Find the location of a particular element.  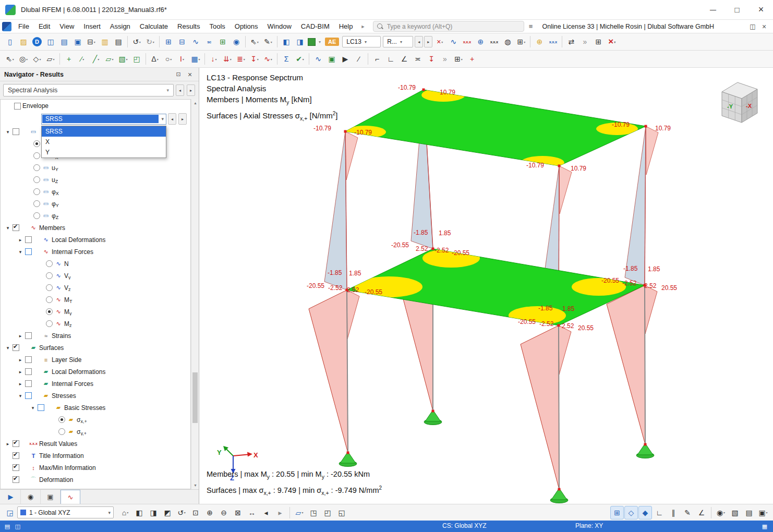

menu-item: Calculate is located at coordinates (154, 26).